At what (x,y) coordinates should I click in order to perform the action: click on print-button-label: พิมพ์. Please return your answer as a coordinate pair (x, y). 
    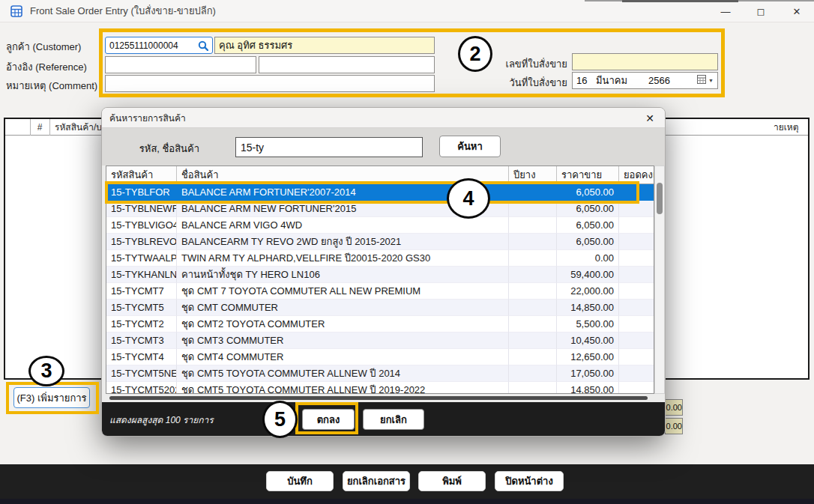
    Looking at the image, I should click on (452, 481).